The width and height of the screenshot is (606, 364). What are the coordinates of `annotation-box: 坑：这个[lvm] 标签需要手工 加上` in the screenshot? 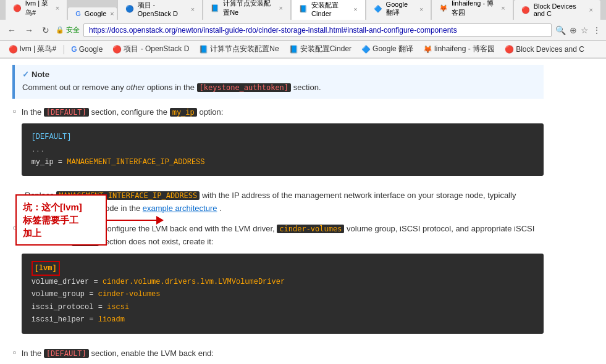 It's located at (61, 220).